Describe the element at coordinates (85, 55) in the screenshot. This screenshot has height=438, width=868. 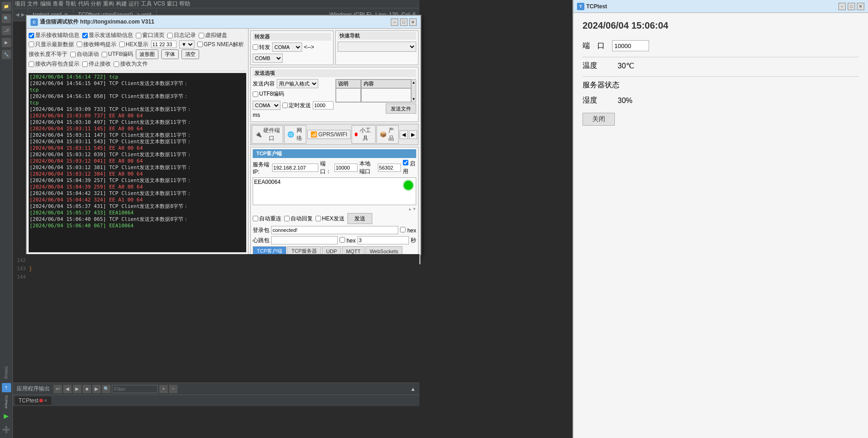
I see `auto-send-label: 自动滚动` at that location.